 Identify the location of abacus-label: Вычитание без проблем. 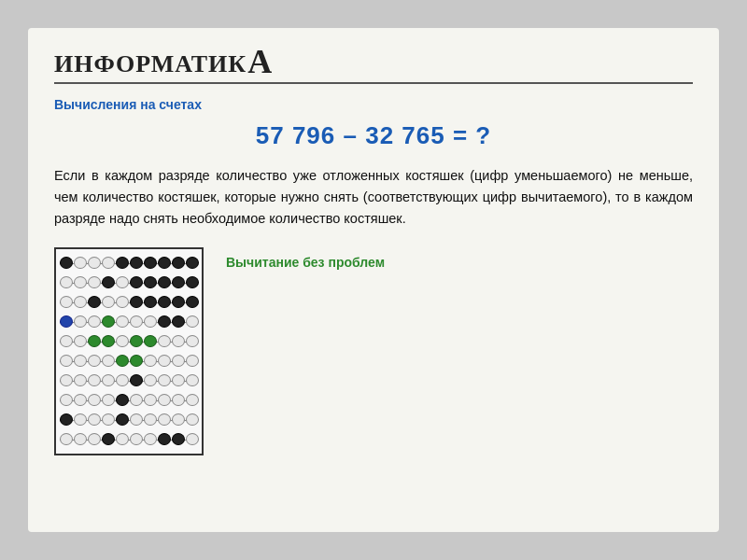
(305, 262).